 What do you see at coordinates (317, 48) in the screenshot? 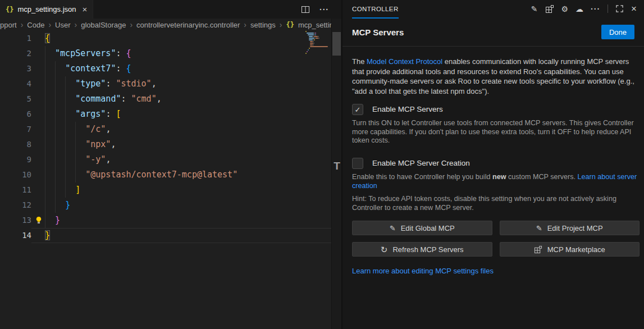
I see `minimap` at bounding box center [317, 48].